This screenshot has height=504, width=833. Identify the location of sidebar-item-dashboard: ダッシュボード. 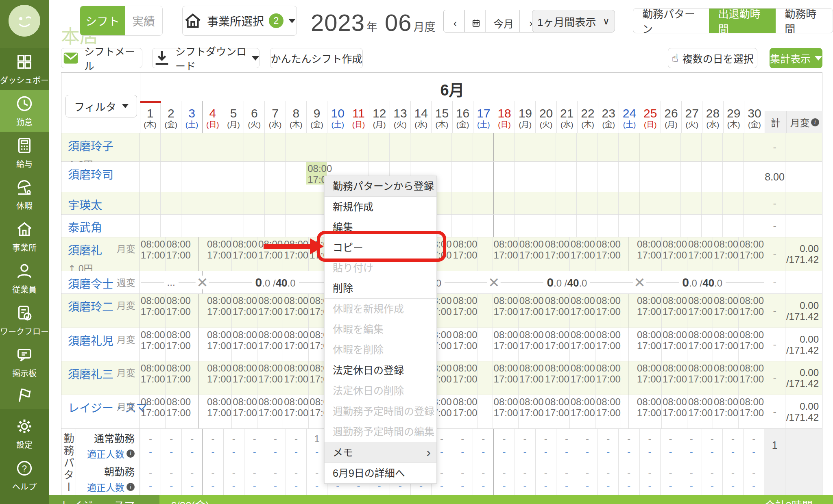
(24, 69).